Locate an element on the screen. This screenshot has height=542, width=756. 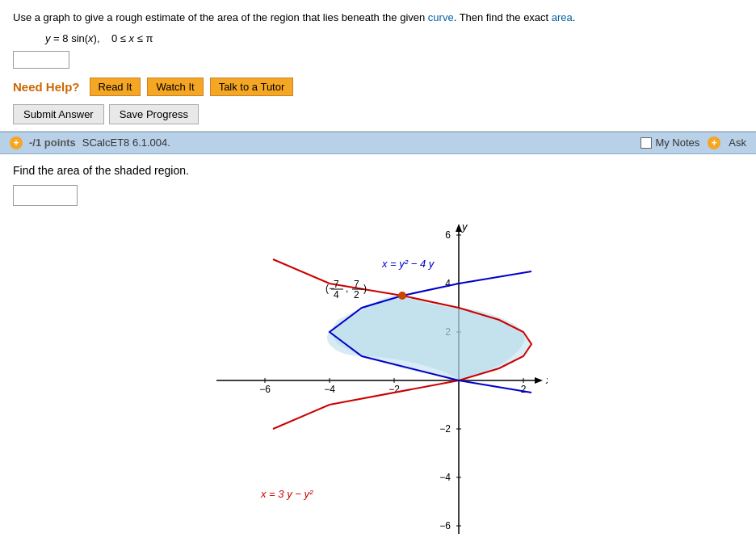
problem-id: SCalcET8 6.1.004. is located at coordinates (126, 142).